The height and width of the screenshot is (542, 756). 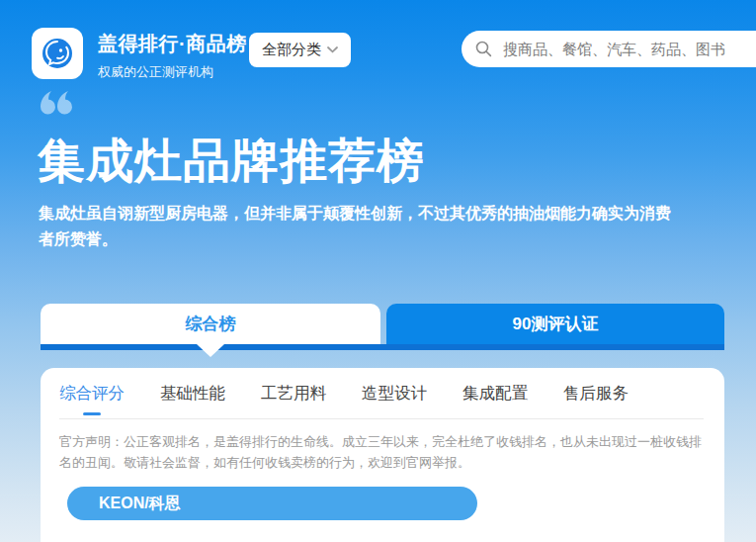 What do you see at coordinates (332, 49) in the screenshot?
I see `chevron-down-icon` at bounding box center [332, 49].